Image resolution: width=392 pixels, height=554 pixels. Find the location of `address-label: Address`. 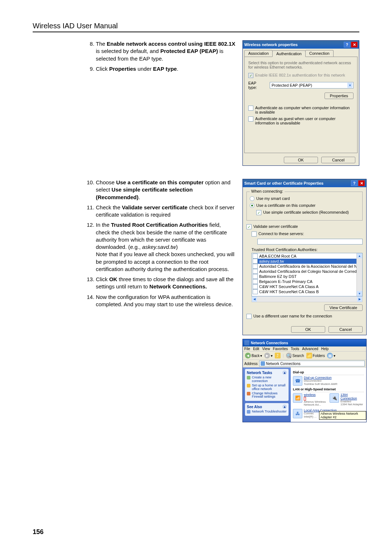

address-label: Address is located at coordinates (251, 364).